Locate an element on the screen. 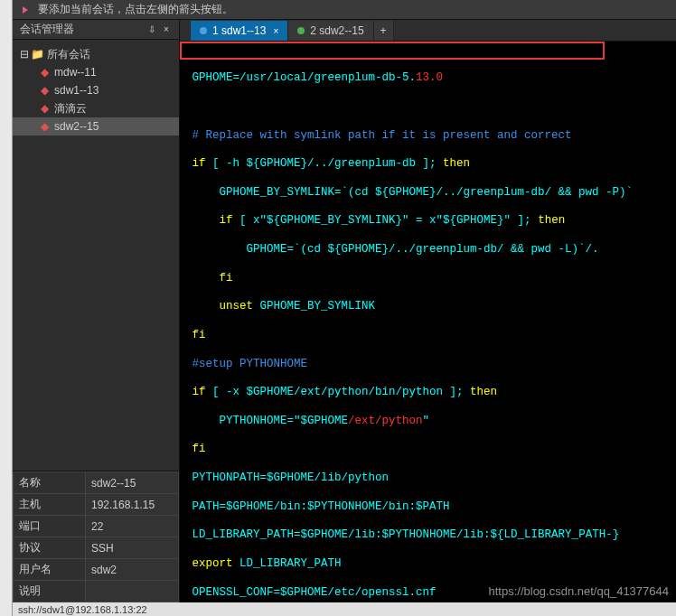  tree-root: ⊟ 📁 所有会话 is located at coordinates (96, 54).